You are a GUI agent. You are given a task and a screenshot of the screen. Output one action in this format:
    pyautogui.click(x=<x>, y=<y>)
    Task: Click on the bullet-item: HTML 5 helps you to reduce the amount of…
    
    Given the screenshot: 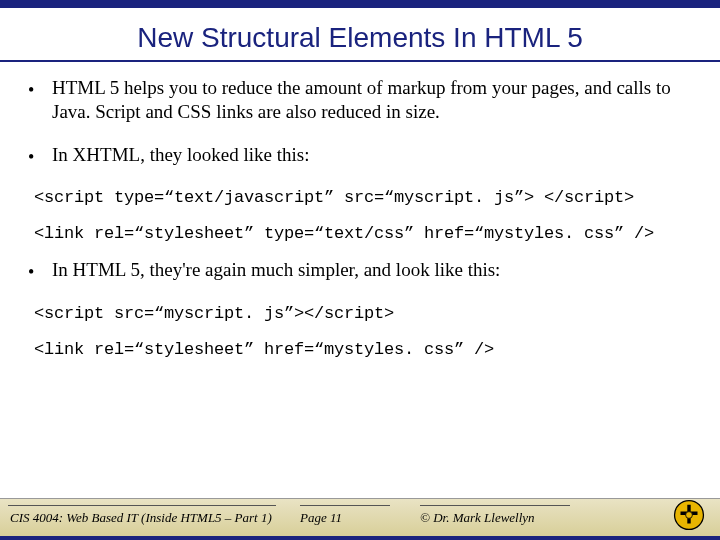 What is the action you would take?
    pyautogui.click(x=360, y=100)
    